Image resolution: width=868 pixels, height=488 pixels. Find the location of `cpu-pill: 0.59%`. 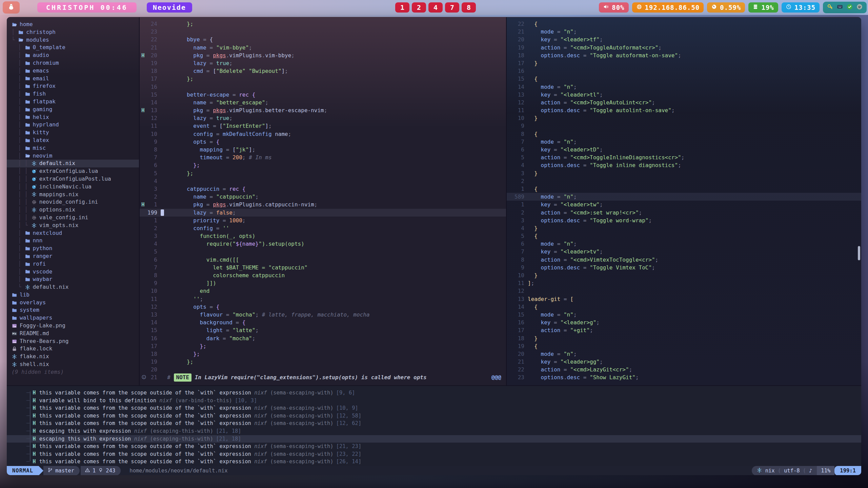

cpu-pill: 0.59% is located at coordinates (726, 7).